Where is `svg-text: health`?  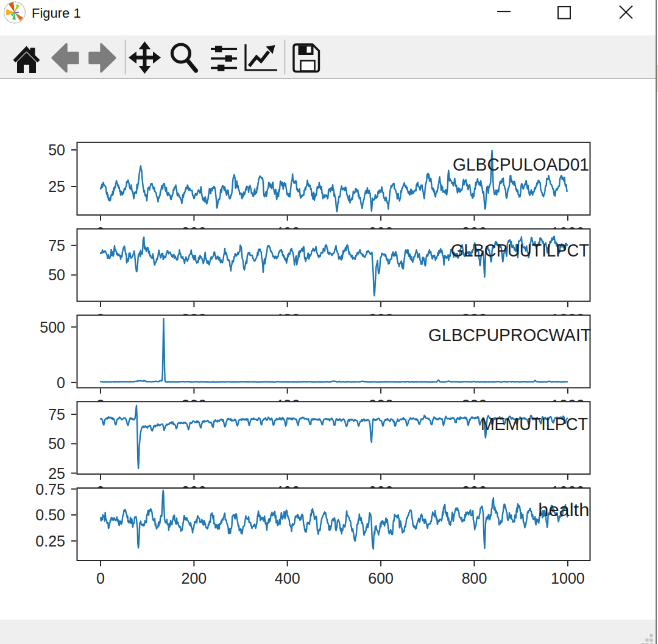
svg-text: health is located at coordinates (564, 509).